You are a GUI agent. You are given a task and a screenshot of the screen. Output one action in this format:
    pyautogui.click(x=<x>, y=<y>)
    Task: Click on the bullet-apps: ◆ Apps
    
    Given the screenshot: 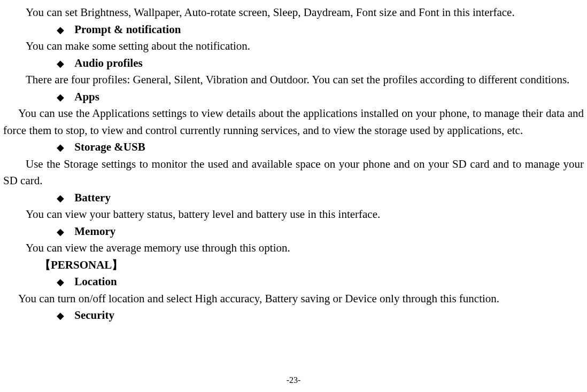 What is the action you would take?
    pyautogui.click(x=294, y=97)
    